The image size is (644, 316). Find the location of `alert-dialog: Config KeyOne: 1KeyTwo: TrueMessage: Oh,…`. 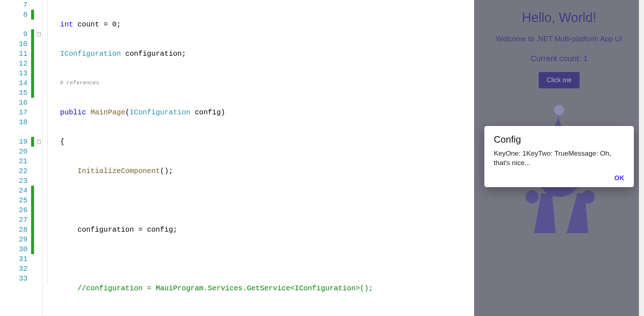

alert-dialog: Config KeyOne: 1KeyTwo: TrueMessage: Oh,… is located at coordinates (559, 156).